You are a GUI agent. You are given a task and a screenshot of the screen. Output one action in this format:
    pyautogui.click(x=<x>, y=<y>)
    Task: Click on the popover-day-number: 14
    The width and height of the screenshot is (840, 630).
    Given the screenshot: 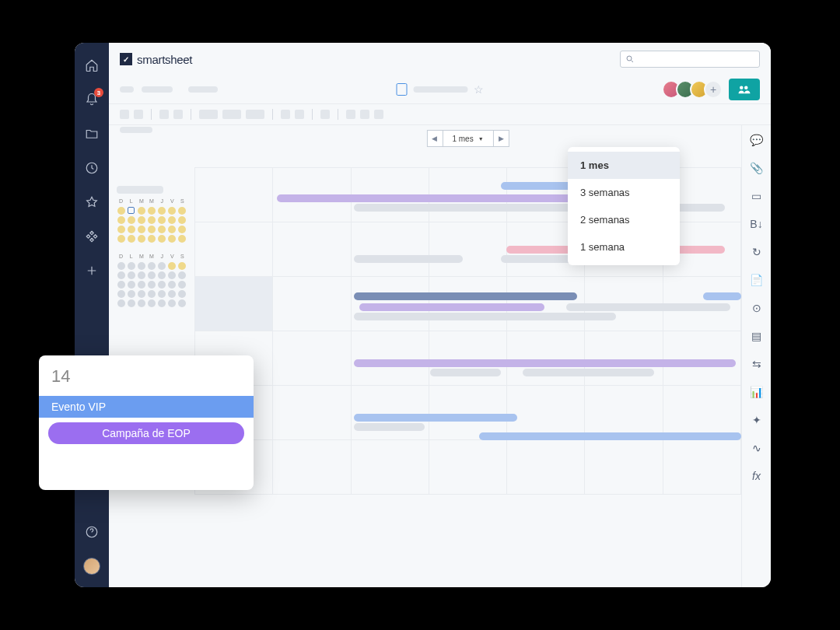 What is the action you would take?
    pyautogui.click(x=146, y=381)
    